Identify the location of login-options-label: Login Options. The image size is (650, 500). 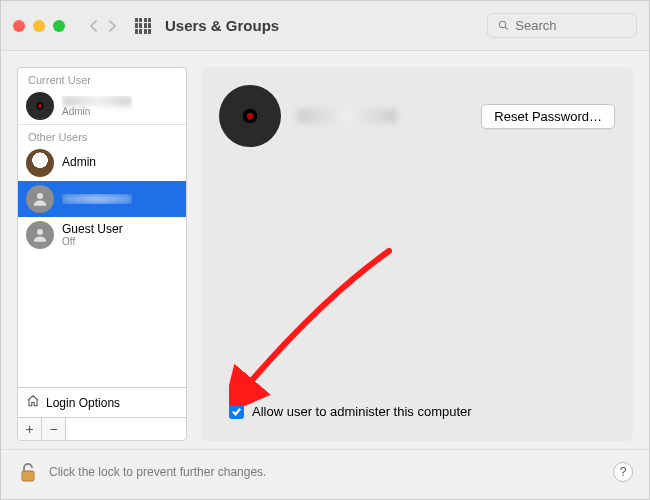
(83, 403).